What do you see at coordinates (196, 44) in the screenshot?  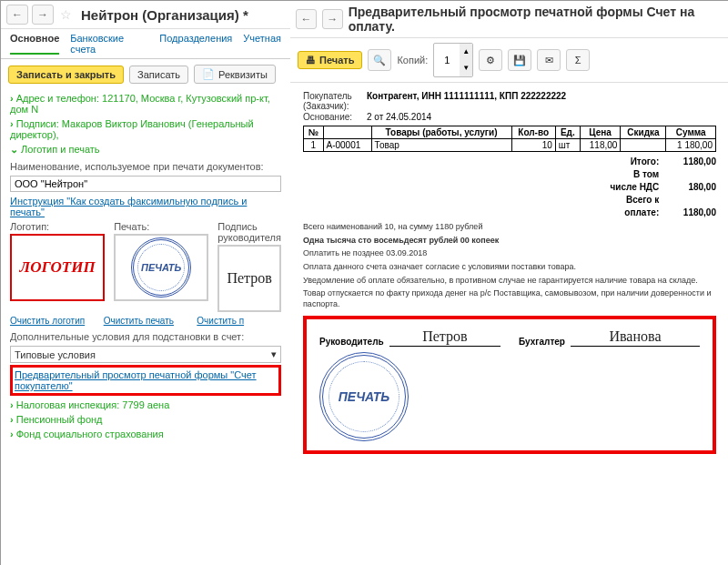 I see `tab-dept: Подразделения` at bounding box center [196, 44].